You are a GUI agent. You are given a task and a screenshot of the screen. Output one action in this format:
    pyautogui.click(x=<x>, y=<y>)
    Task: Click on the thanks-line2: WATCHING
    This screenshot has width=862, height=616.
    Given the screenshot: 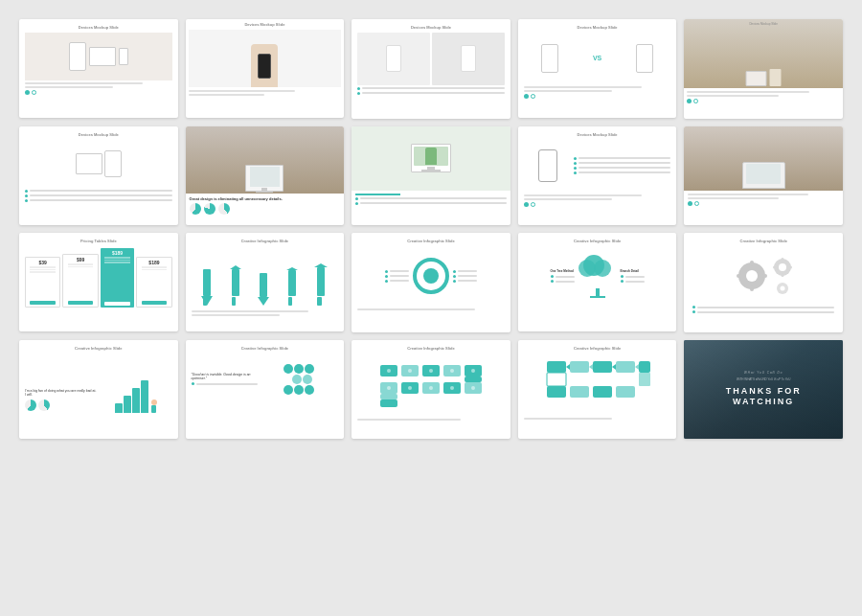 What is the action you would take?
    pyautogui.click(x=764, y=402)
    